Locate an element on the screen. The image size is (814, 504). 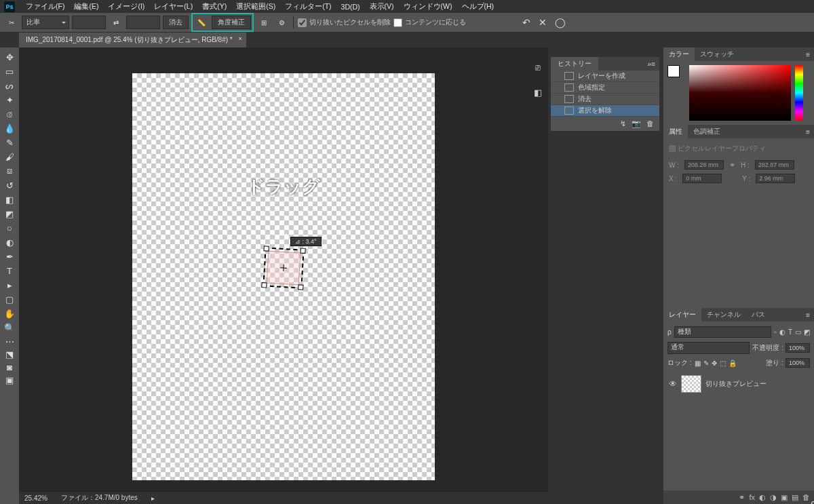
crop-bounds is located at coordinates (284, 267).